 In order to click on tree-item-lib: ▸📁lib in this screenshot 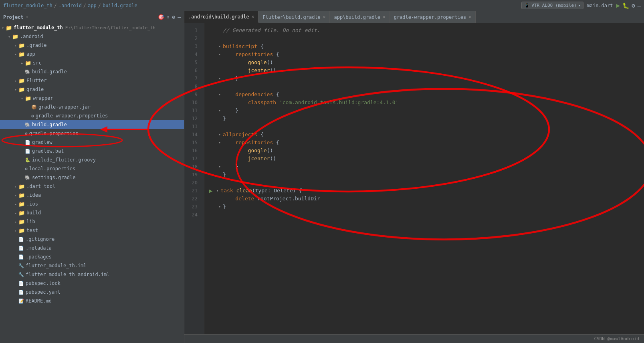, I will do `click(92, 222)`.